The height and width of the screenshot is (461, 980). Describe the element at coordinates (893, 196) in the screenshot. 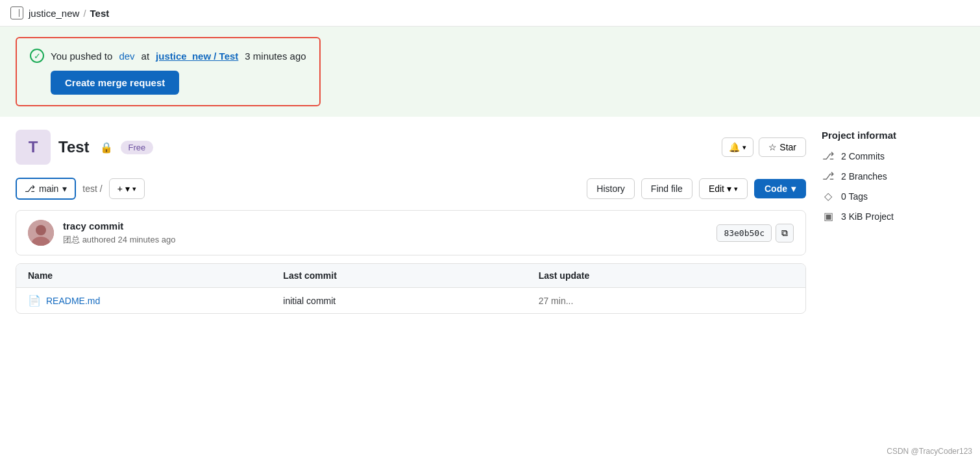

I see `stat-tags: ◇ 0 Tags` at that location.